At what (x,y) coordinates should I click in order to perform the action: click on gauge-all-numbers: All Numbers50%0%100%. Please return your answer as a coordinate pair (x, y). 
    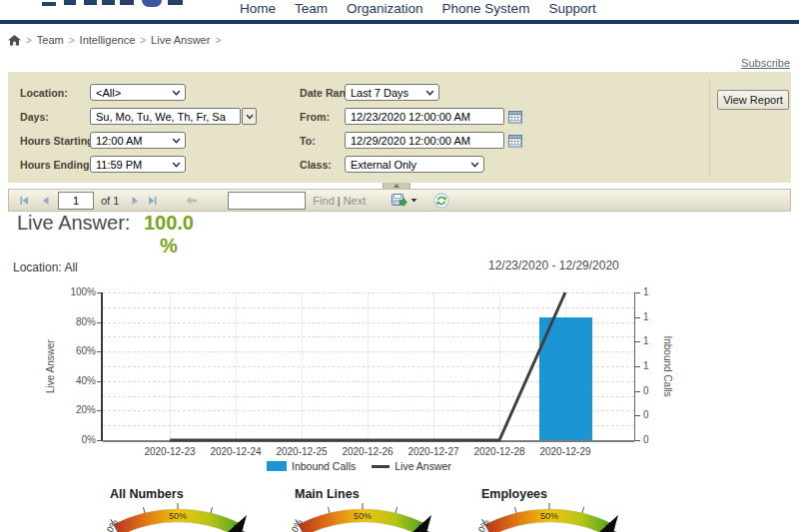
    Looking at the image, I should click on (179, 509).